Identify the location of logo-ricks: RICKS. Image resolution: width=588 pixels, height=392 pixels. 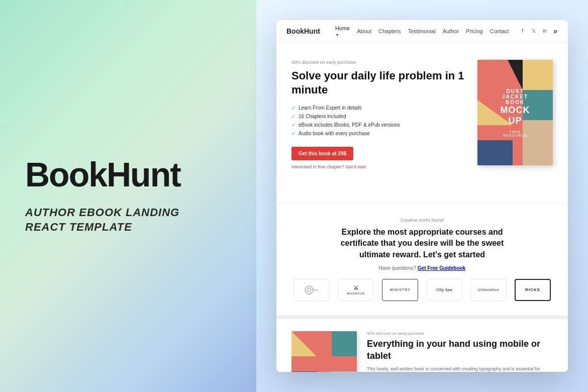
(533, 290).